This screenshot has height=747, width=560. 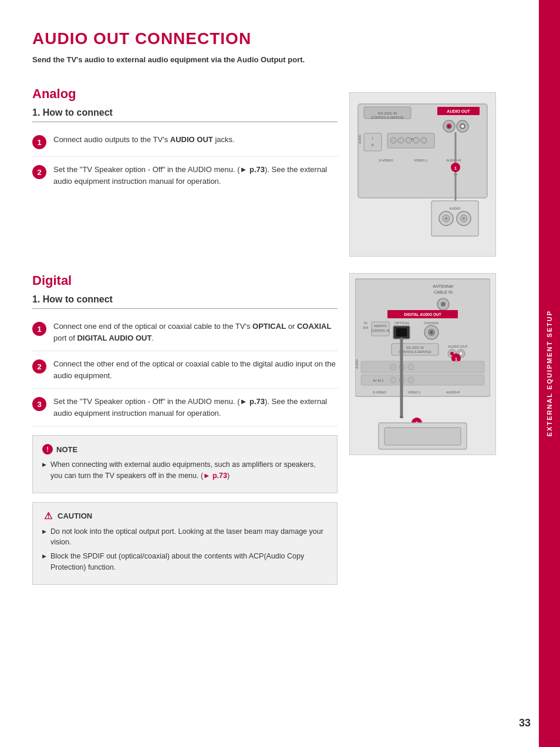 What do you see at coordinates (195, 332) in the screenshot?
I see `digital-step-1-text: Connect one end of the optical or coaxia…` at bounding box center [195, 332].